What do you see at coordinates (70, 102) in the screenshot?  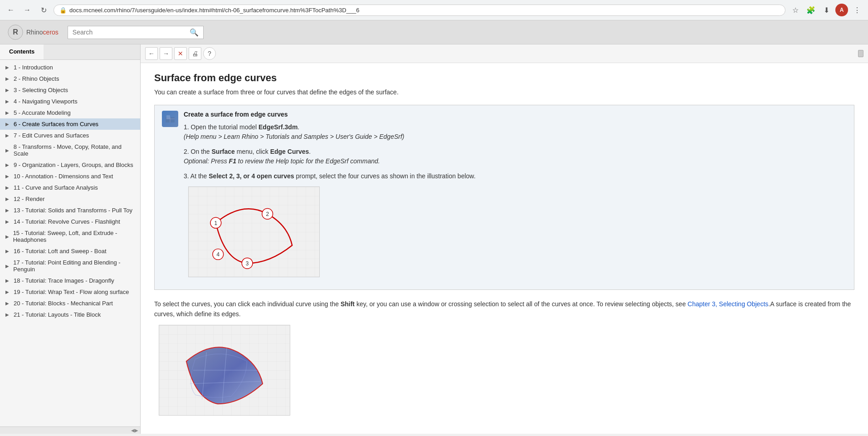 I see `sidebar-item-item-4: ▶4 - Navigating Viewports` at bounding box center [70, 102].